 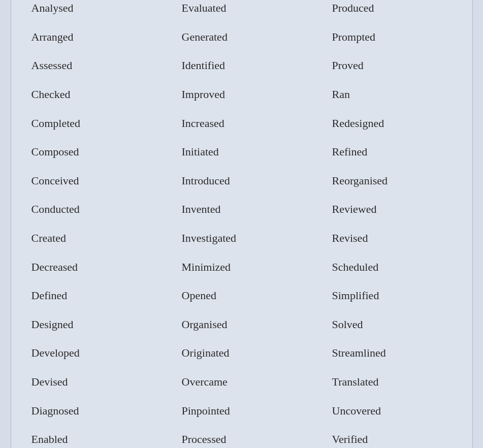 I want to click on word-item: Revised, so click(x=392, y=239).